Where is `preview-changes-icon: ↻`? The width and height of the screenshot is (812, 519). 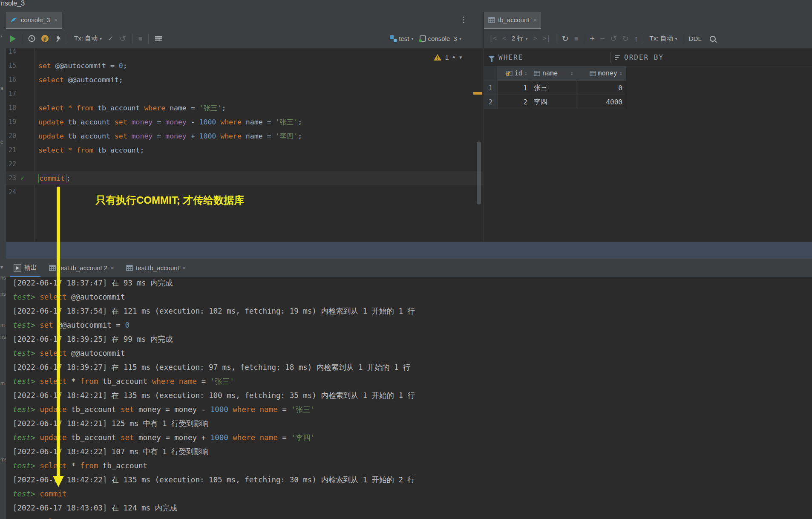 preview-changes-icon: ↻ is located at coordinates (625, 39).